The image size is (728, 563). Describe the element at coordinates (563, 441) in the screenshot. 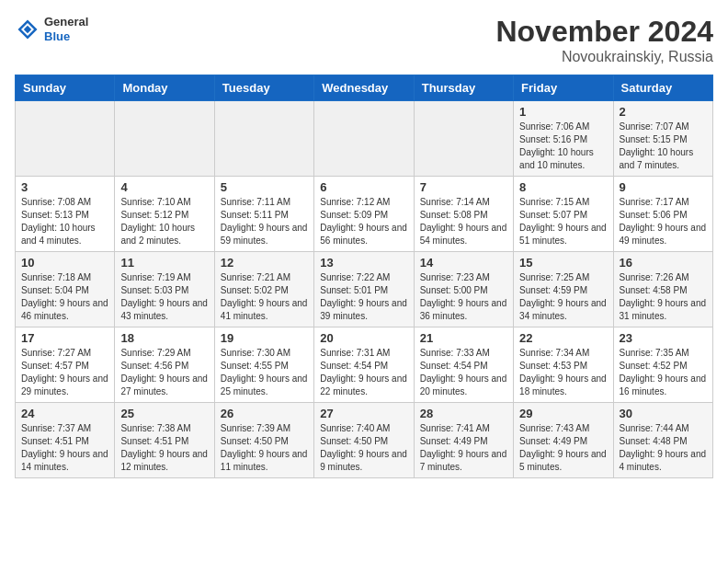

I see `calendar-cell: 29Sunrise: 7:43 AM Sunset: 4:49 PM Dayli…` at that location.